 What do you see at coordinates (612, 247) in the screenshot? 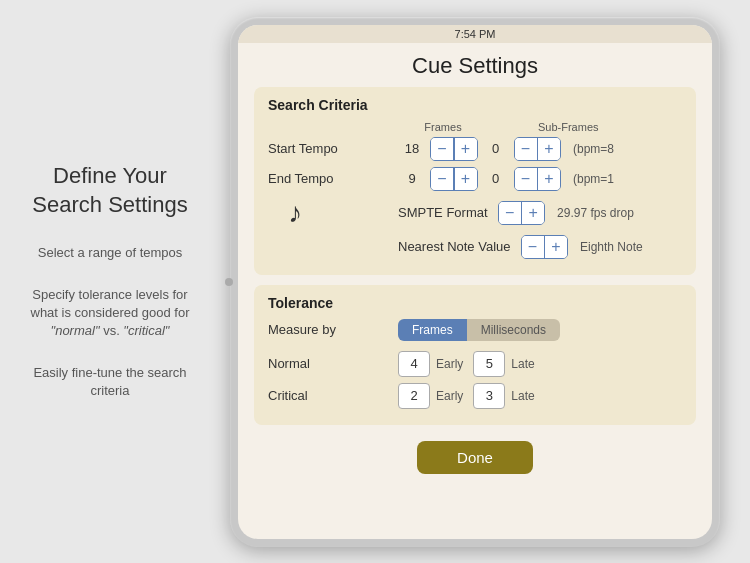
I see `nearest-note-value: Eighth Note` at bounding box center [612, 247].